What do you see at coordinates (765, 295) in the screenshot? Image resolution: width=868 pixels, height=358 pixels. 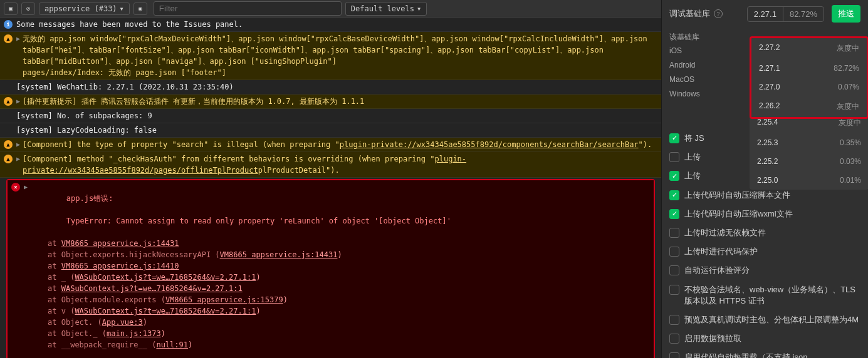 I see `checkbox-row: 不校验合法域名、web-view（业务域名）、TLS 版本以及 HTTPS 证书` at bounding box center [765, 295].